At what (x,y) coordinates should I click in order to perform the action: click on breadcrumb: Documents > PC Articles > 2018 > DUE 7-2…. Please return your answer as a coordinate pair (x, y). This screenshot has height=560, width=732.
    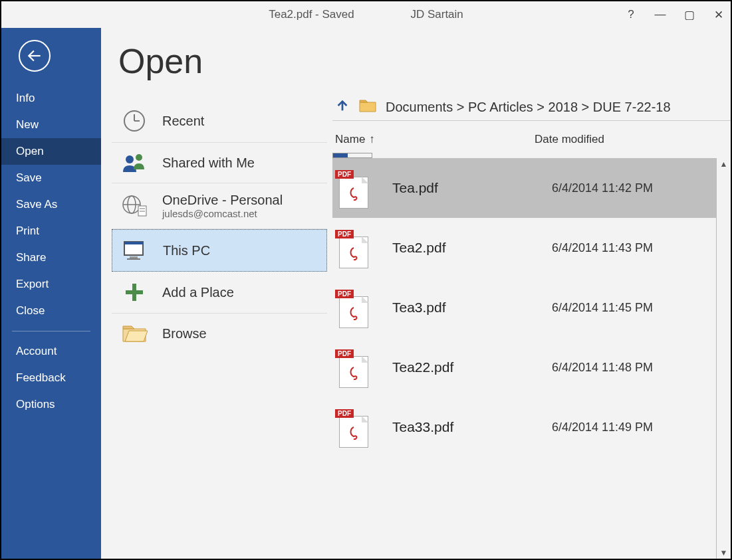
    Looking at the image, I should click on (532, 108).